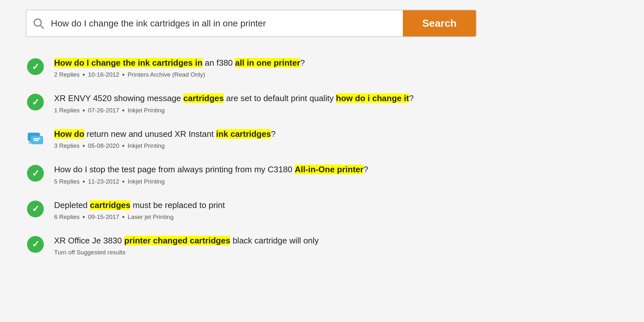 The width and height of the screenshot is (644, 322). What do you see at coordinates (336, 182) in the screenshot?
I see `result-meta: 5 Replies 11-23-2012 Inkjet Printing` at bounding box center [336, 182].